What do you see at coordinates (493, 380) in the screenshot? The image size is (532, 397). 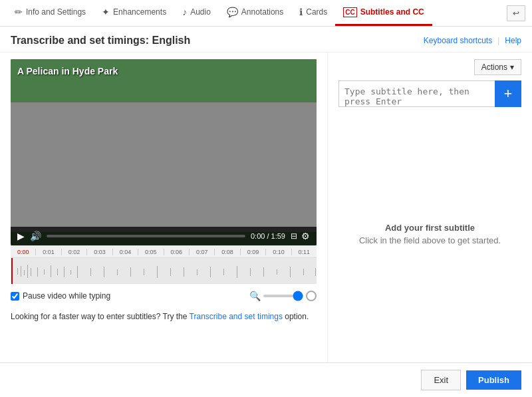 I see `publish-button: Publish` at bounding box center [493, 380].